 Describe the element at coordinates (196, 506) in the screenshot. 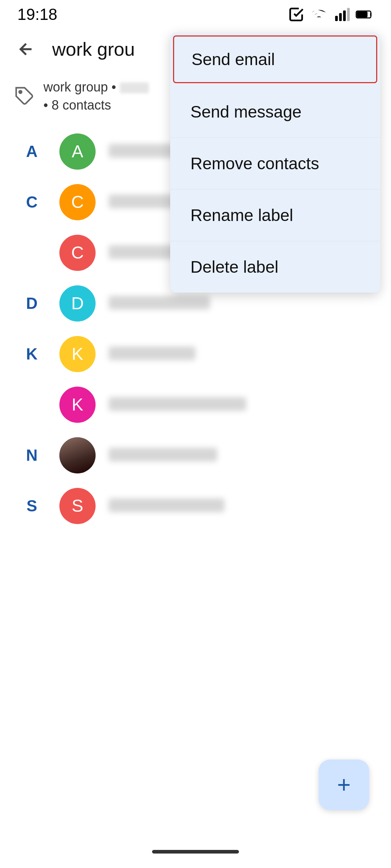

I see `contact-row: S S` at that location.